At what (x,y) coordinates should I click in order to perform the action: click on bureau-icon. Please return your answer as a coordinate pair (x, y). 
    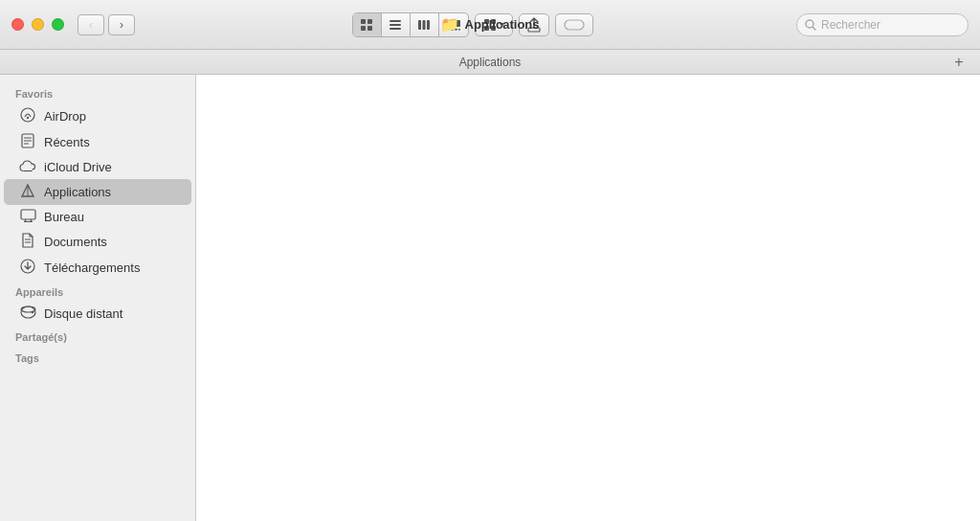
    Looking at the image, I should click on (28, 216).